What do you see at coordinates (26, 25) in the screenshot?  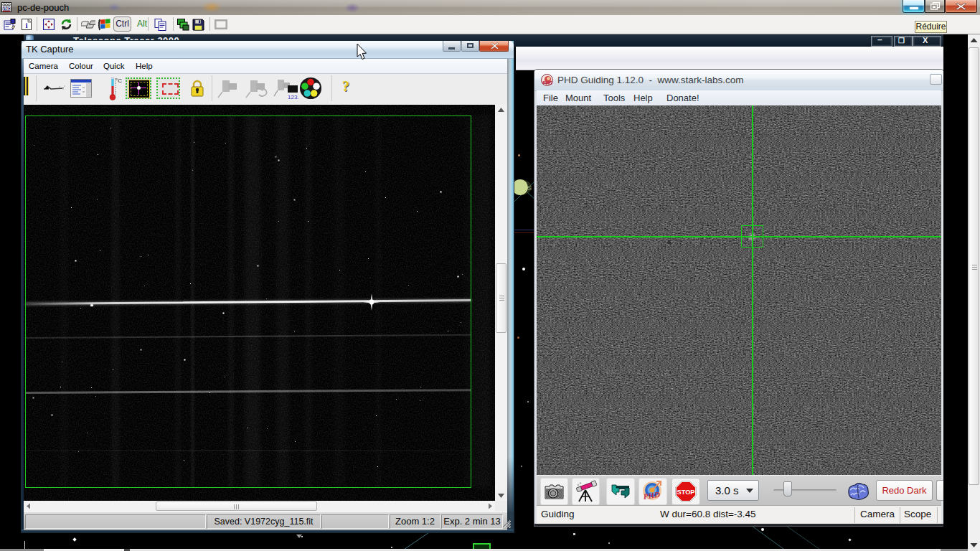 I see `svg-text: i` at bounding box center [26, 25].